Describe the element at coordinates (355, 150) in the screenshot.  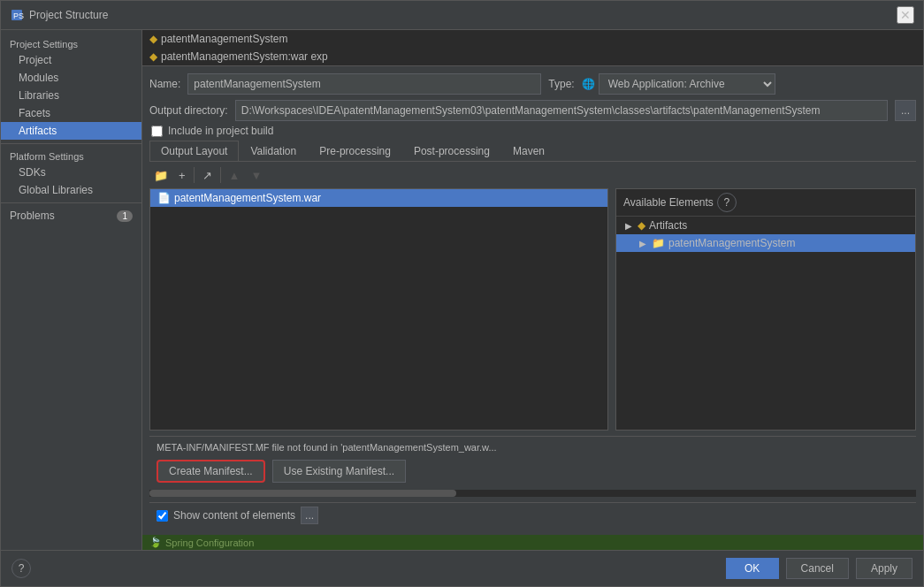
I see `tab-pre-processing: Pre-processing` at that location.